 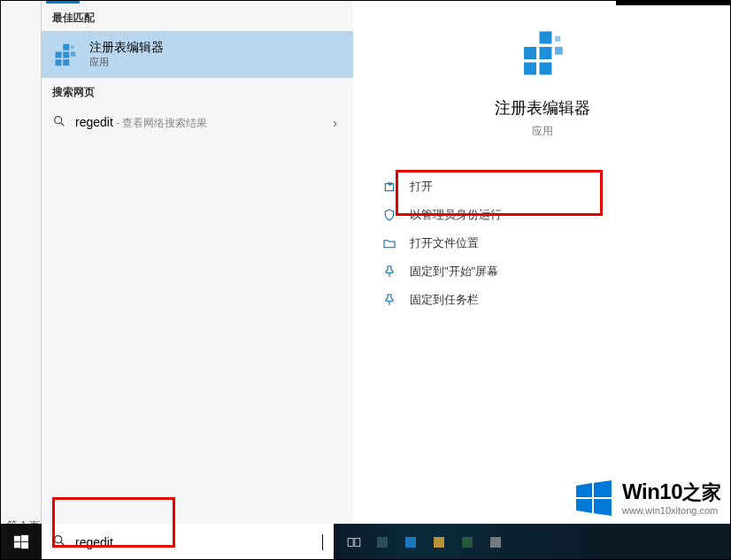 I want to click on action-open-file-location: 打开文件位置, so click(x=554, y=243).